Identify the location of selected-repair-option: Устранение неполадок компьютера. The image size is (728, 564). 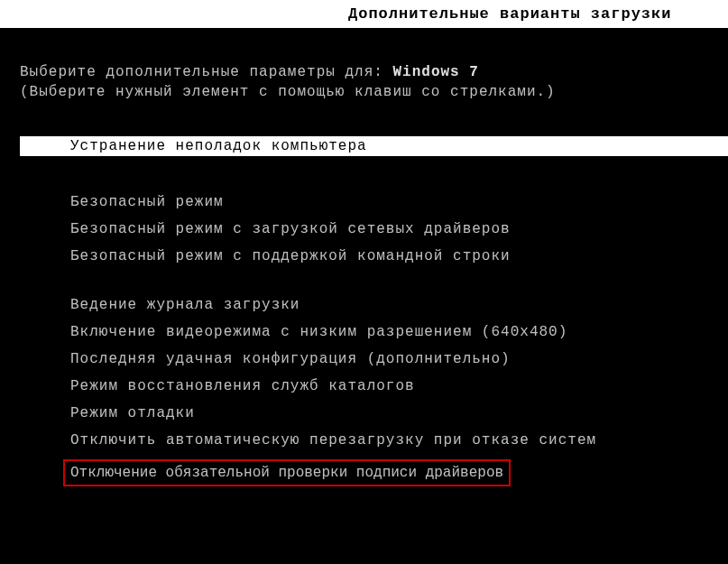
(373, 146).